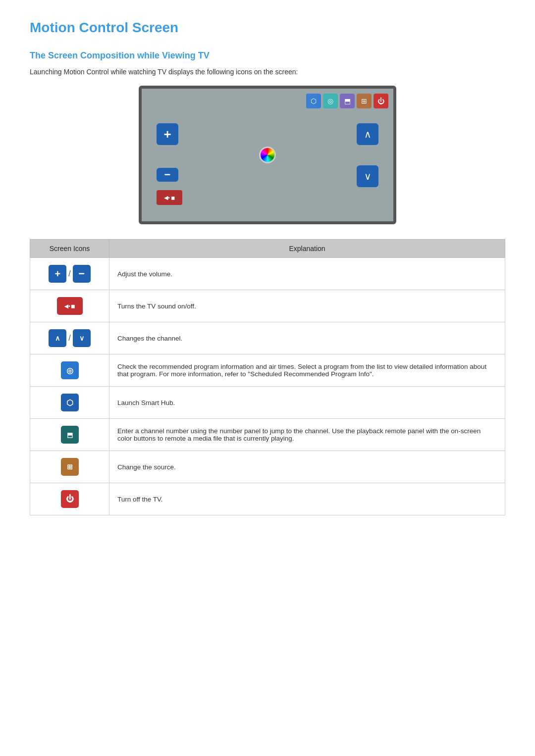 This screenshot has height=756, width=535. What do you see at coordinates (70, 403) in the screenshot?
I see `smarthub-icon: ⬡` at bounding box center [70, 403].